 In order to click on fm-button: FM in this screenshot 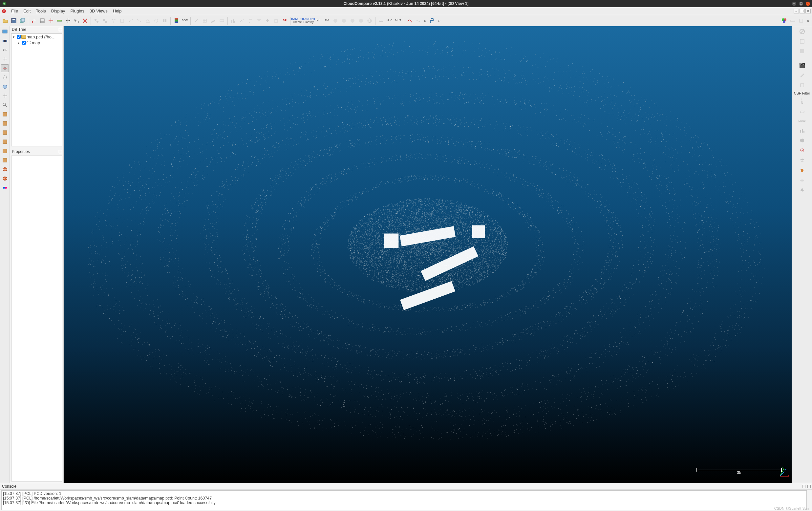, I will do `click(327, 21)`.